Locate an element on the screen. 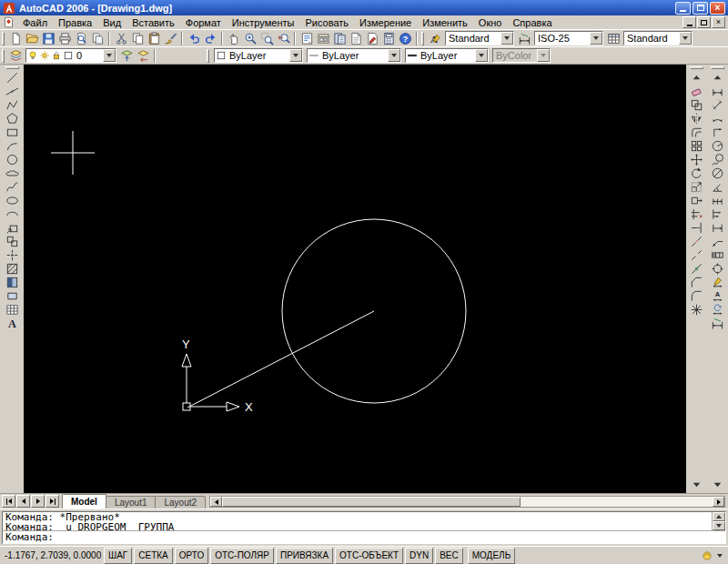 The image size is (728, 564). center-mark-icon is located at coordinates (718, 269).